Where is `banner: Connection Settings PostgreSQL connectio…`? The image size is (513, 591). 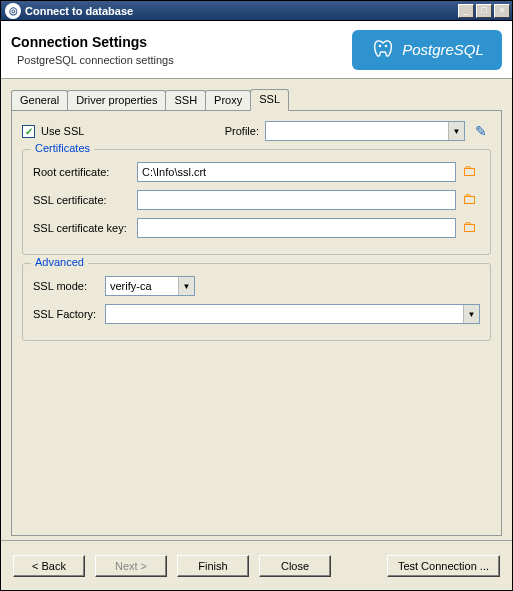 banner: Connection Settings PostgreSQL connectio… is located at coordinates (256, 50).